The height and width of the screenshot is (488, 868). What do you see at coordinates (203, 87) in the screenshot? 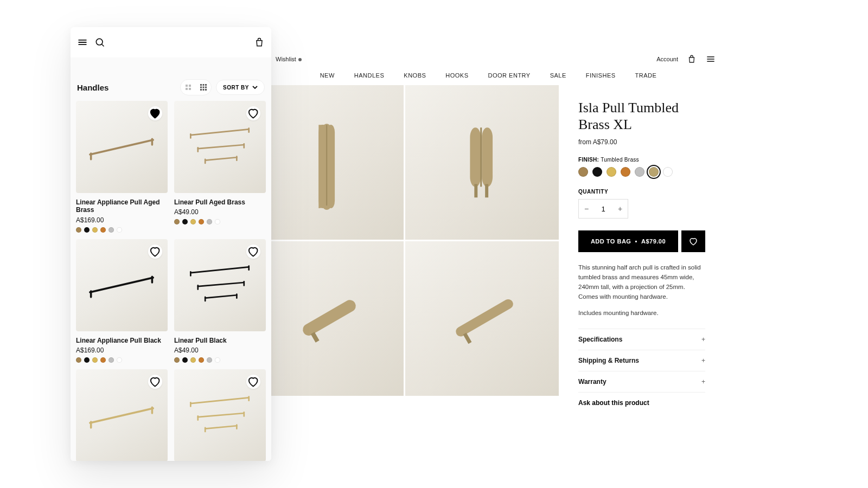
I see `view-3col-button` at bounding box center [203, 87].